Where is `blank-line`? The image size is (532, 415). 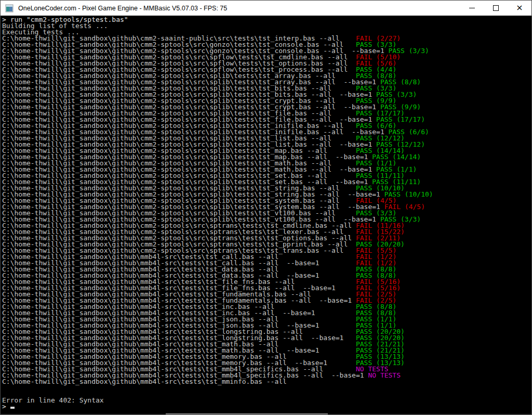 blank-line is located at coordinates (267, 388).